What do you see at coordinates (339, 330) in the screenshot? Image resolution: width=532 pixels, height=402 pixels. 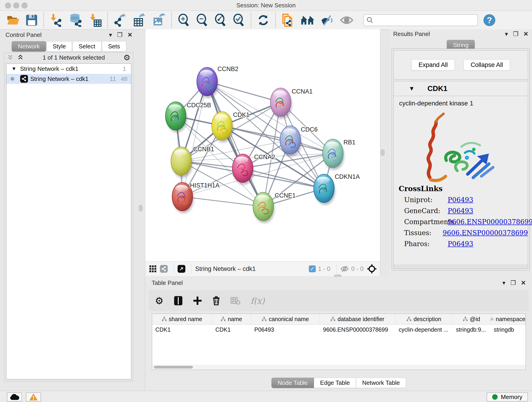 I see `table-row: CDK1CDK1P064939606.ENSP00000378699cyclin…` at bounding box center [339, 330].